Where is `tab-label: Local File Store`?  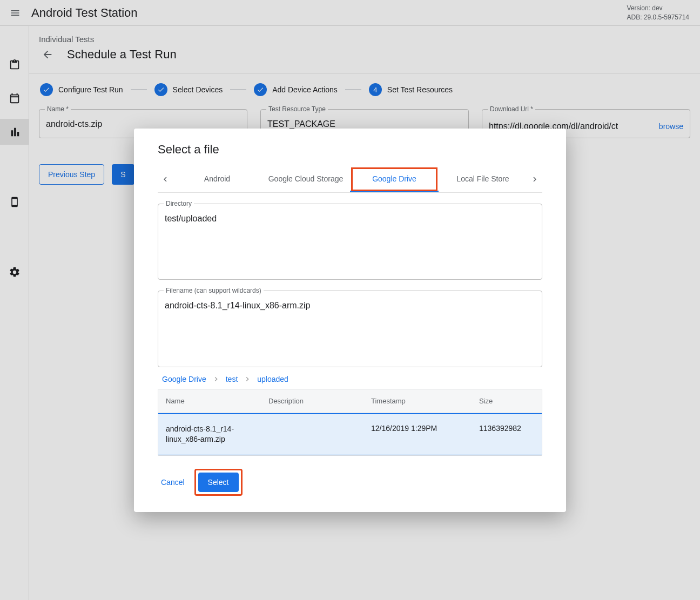 tab-label: Local File Store is located at coordinates (483, 179).